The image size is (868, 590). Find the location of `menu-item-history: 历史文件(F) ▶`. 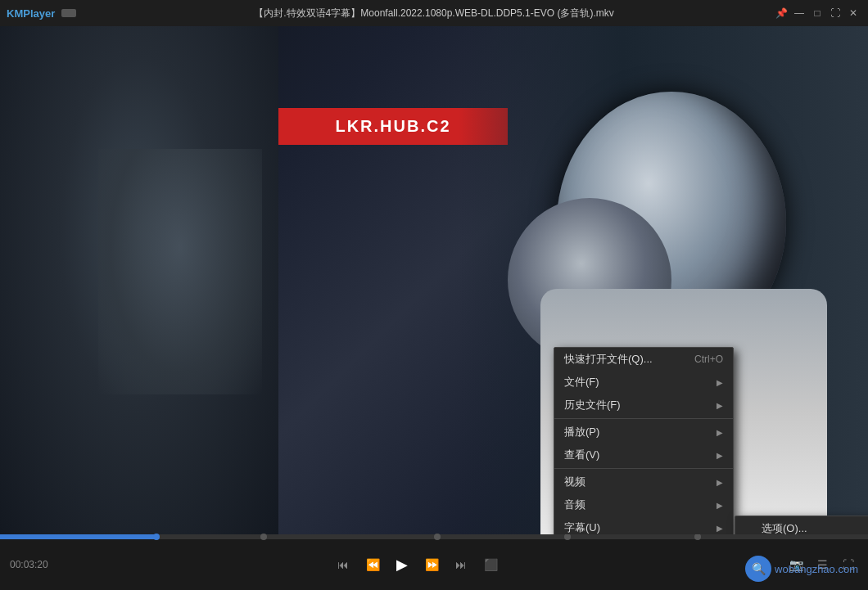

menu-item-history: 历史文件(F) ▶ is located at coordinates (644, 405).